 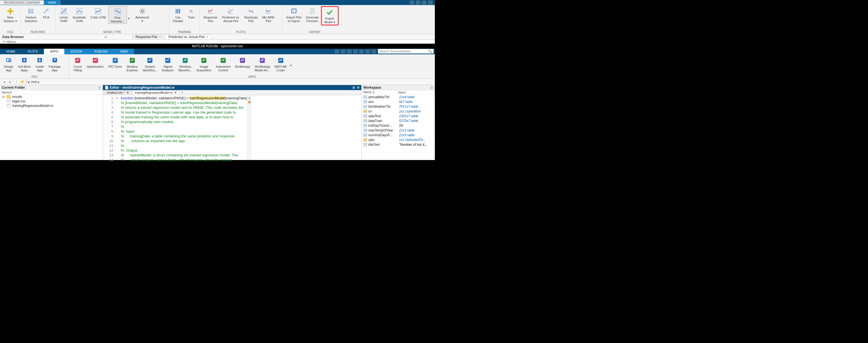 I want to click on search-icon: 🔍, so click(x=430, y=51).